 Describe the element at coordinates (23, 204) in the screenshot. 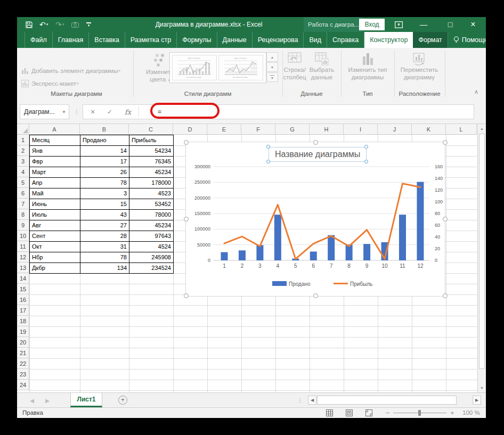

I see `row-header-7: 7` at that location.